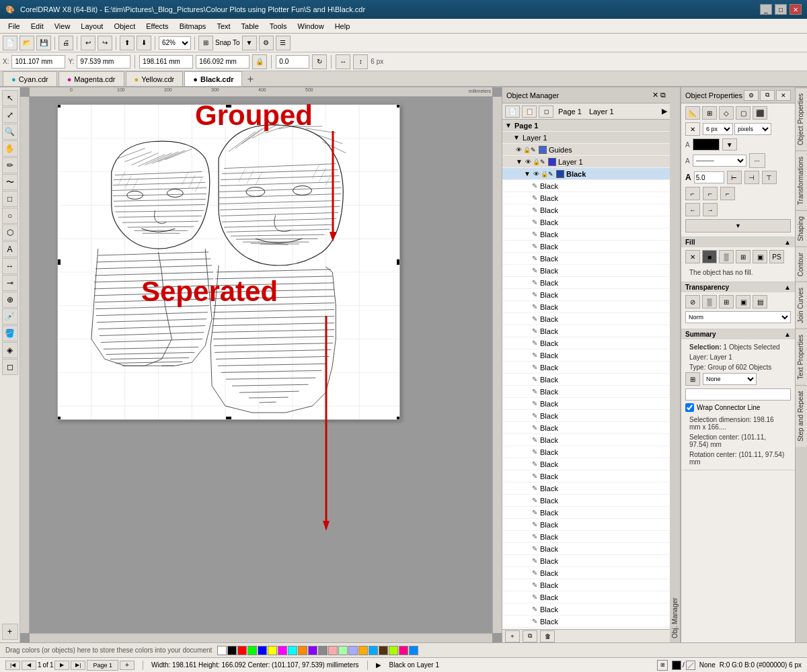  I want to click on outline-type-btn3: ◇, so click(726, 113).